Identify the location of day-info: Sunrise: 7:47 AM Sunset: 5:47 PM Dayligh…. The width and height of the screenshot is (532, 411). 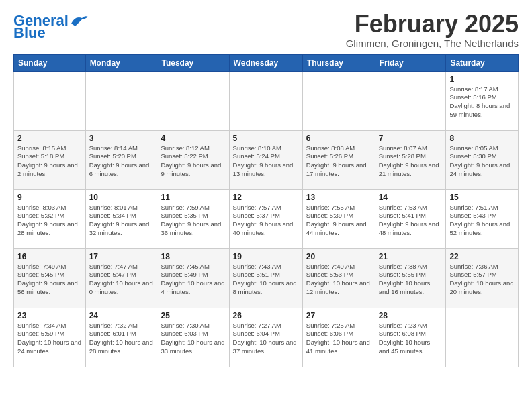
(122, 279).